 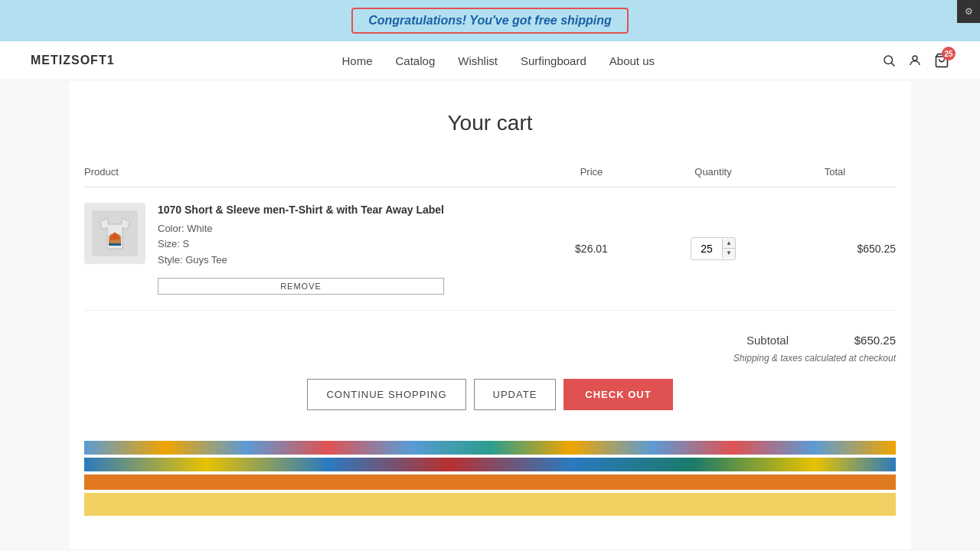 I want to click on banner-text: Congratulations! You've got free shippin…, so click(x=490, y=20).